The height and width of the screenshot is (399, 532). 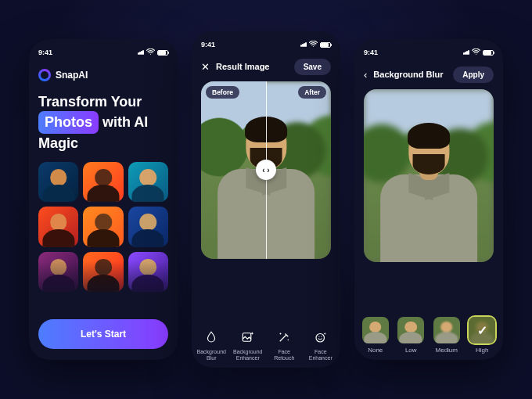 I want to click on hero-line-3: Magic, so click(x=103, y=143).